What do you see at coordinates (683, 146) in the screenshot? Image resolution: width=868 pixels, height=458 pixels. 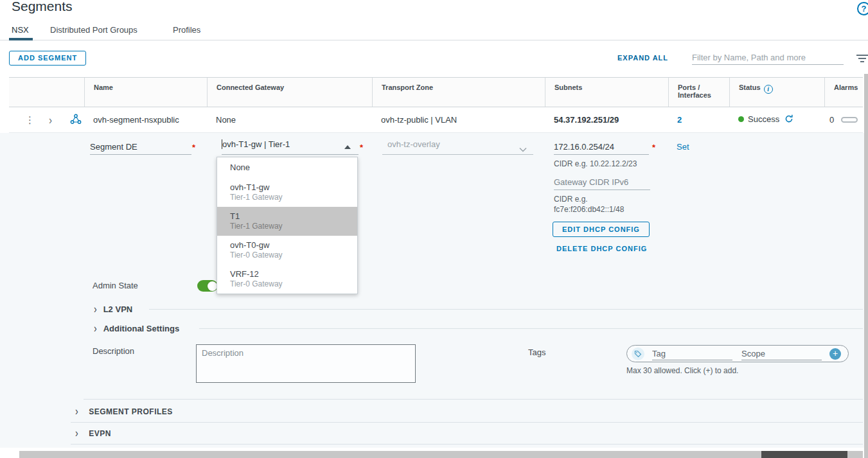 I see `set-link: Set` at bounding box center [683, 146].